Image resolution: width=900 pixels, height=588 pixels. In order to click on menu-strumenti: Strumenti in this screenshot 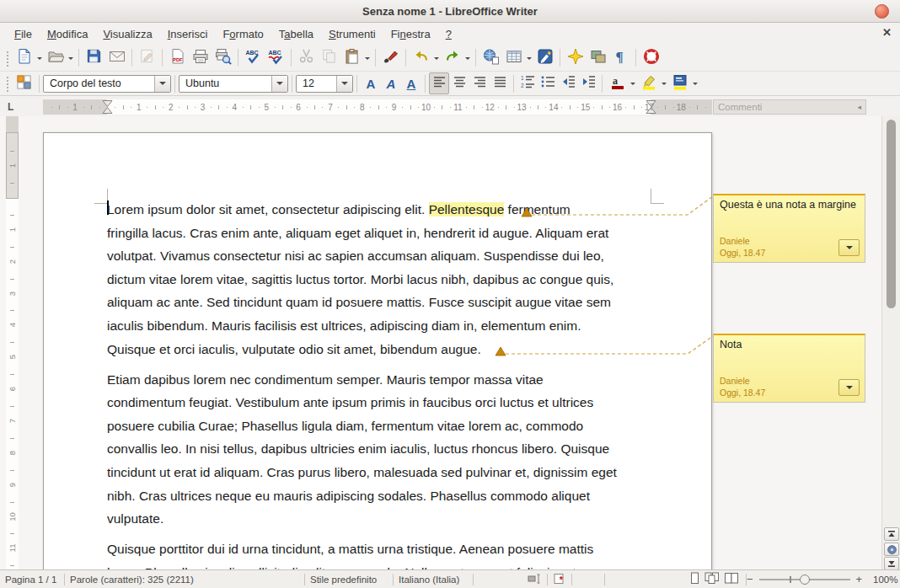, I will do `click(352, 34)`.